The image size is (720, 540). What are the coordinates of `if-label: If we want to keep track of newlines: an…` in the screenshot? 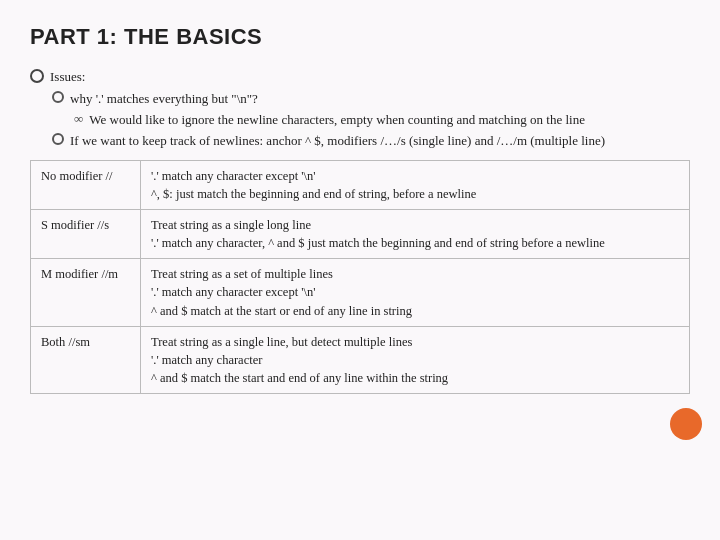 It's located at (338, 141).